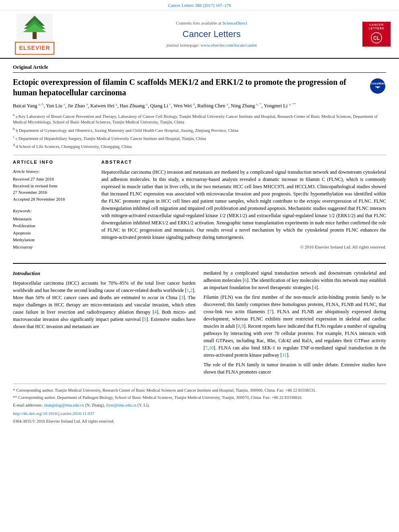  Describe the element at coordinates (183, 45) in the screenshot. I see `homepage-label: journal homepage:` at that location.